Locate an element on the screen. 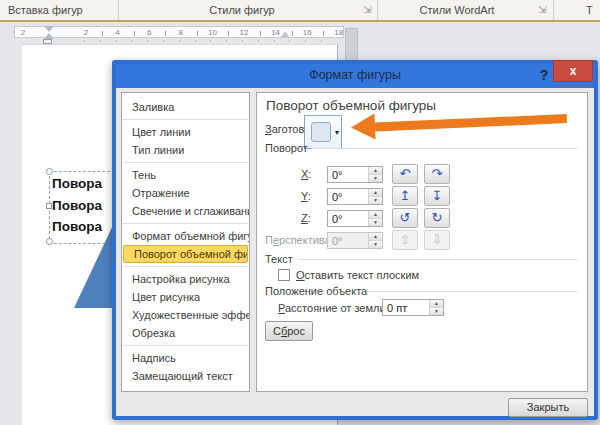 The width and height of the screenshot is (600, 425). perspective-narrow-icon: ⇧ is located at coordinates (405, 240).